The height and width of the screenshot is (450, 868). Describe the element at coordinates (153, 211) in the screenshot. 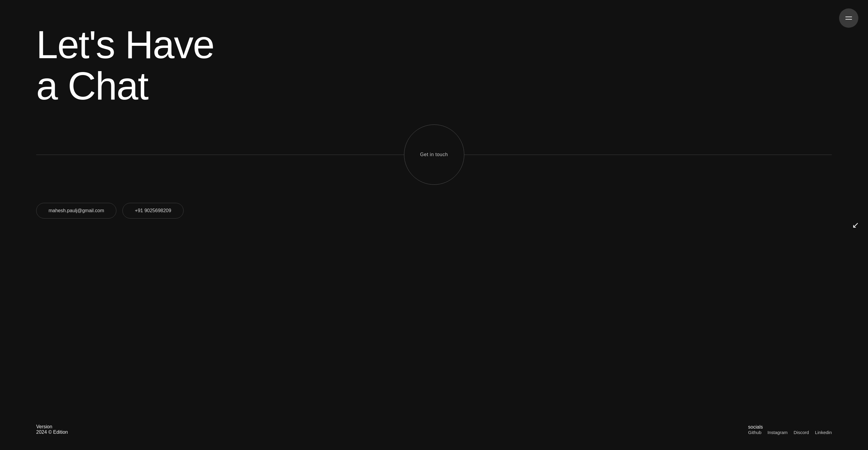

I see `phone-button: +91 9025698209` at that location.